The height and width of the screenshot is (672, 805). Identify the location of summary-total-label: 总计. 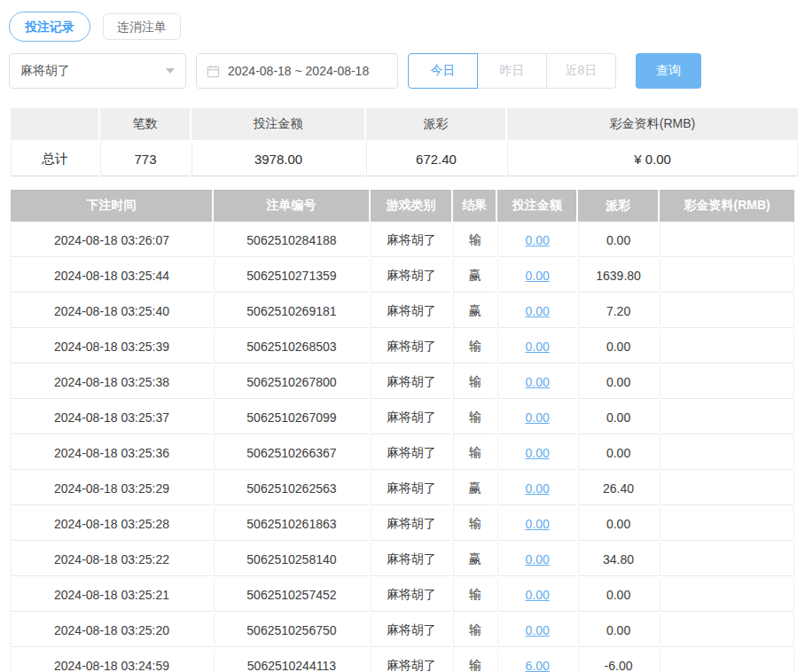
(55, 160).